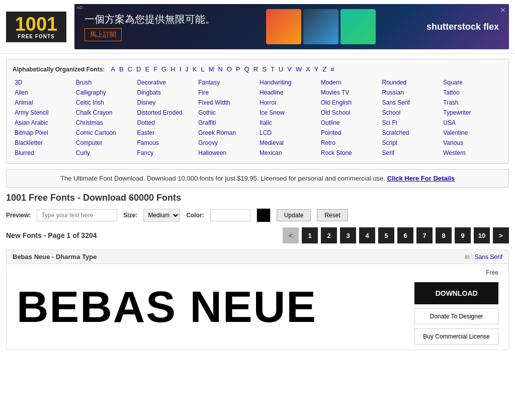 This screenshot has height=420, width=515. I want to click on ad-banner: AD ✕ 一個方案為您提供無限可能。 馬上訂閱 shutterstock fle…, so click(292, 27).